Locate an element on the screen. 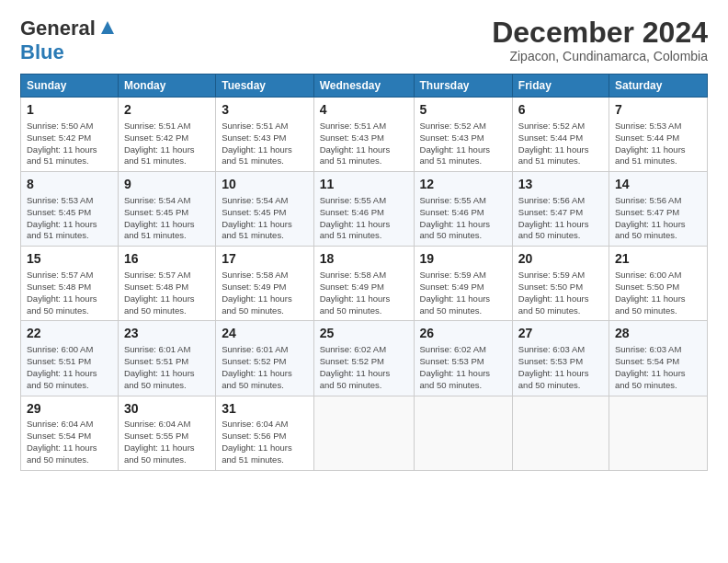 Image resolution: width=728 pixels, height=563 pixels. column-header-tuesday: Tuesday is located at coordinates (265, 86).